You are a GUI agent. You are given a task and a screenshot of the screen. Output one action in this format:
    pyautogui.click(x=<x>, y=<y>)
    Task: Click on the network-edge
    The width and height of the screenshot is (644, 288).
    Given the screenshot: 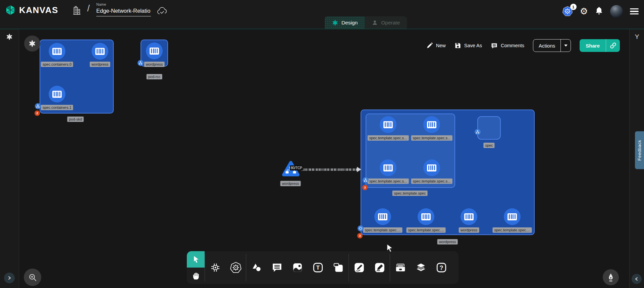 What is the action you would take?
    pyautogui.click(x=330, y=169)
    